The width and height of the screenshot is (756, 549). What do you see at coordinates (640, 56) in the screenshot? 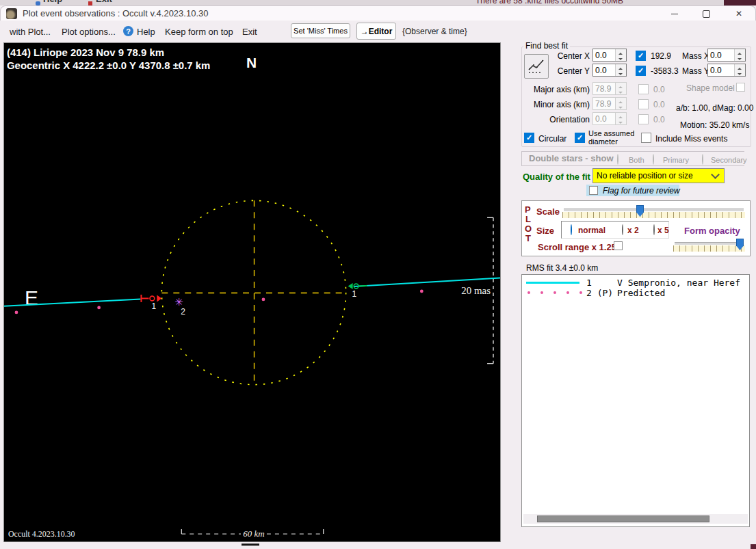
I see `offset-x-checkbox: ✓` at bounding box center [640, 56].